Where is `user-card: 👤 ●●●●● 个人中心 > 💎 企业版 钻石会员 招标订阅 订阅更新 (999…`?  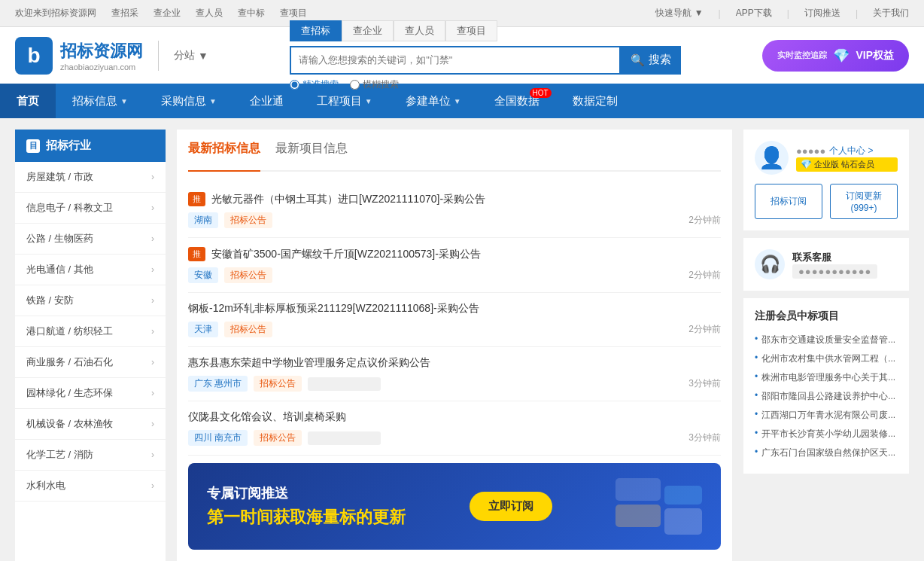
user-card: 👤 ●●●●● 个人中心 > 💎 企业版 钻石会员 招标订阅 订阅更新 (999… is located at coordinates (826, 180).